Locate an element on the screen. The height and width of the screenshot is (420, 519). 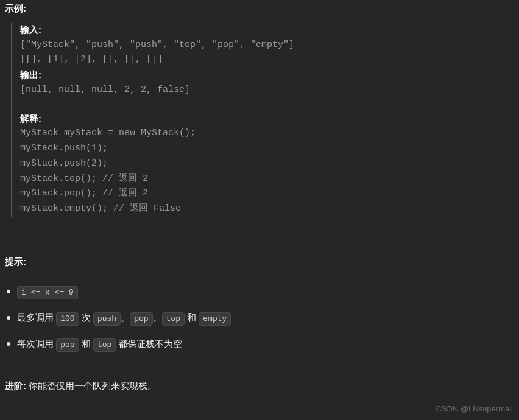
input-line-1: ["MyStack", "push", "push", "top", "pop"… is located at coordinates (269, 45).